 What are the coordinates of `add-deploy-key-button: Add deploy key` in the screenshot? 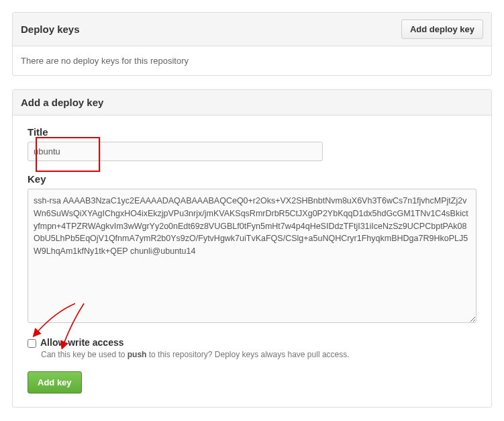 It's located at (442, 30).